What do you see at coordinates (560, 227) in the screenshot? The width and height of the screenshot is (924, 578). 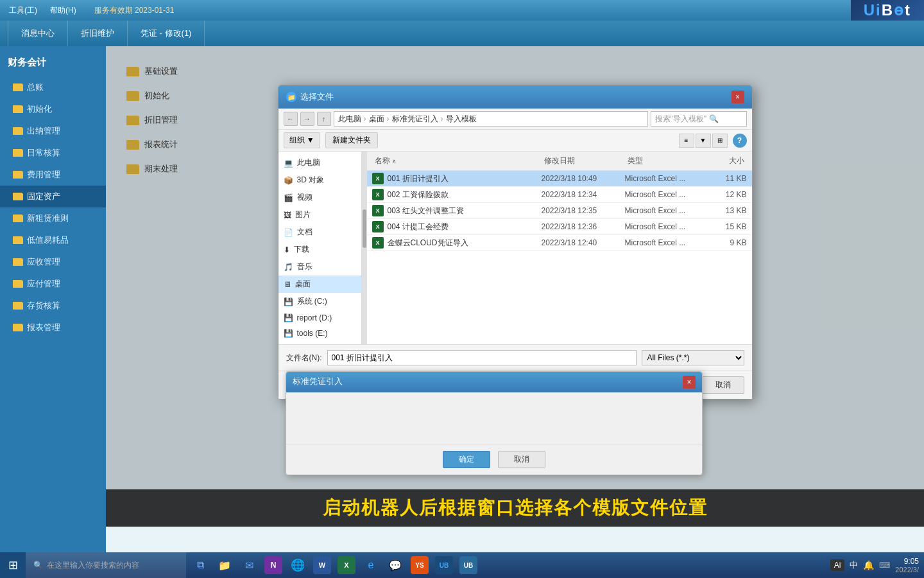 I see `file-row-3: X 004 计提工会经费 2022/3/18 12:36 Microsoft E…` at bounding box center [560, 227].